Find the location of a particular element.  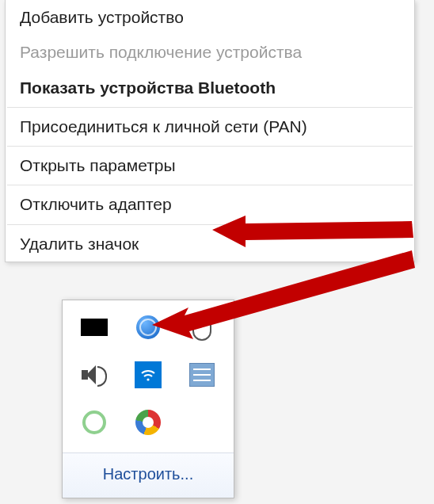

menu-item-disable-adapter: Отключить адаптер is located at coordinates (210, 204).